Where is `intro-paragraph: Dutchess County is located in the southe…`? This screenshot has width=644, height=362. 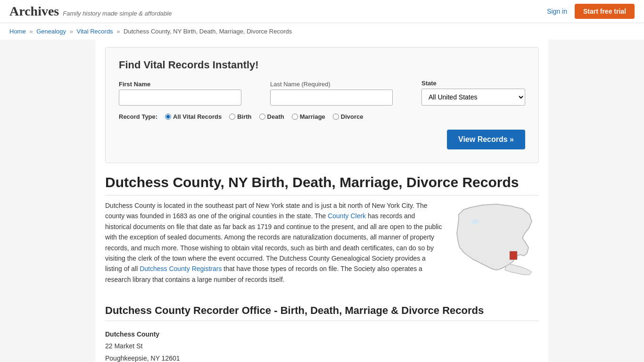 intro-paragraph: Dutchess County is located in the southe… is located at coordinates (274, 242).